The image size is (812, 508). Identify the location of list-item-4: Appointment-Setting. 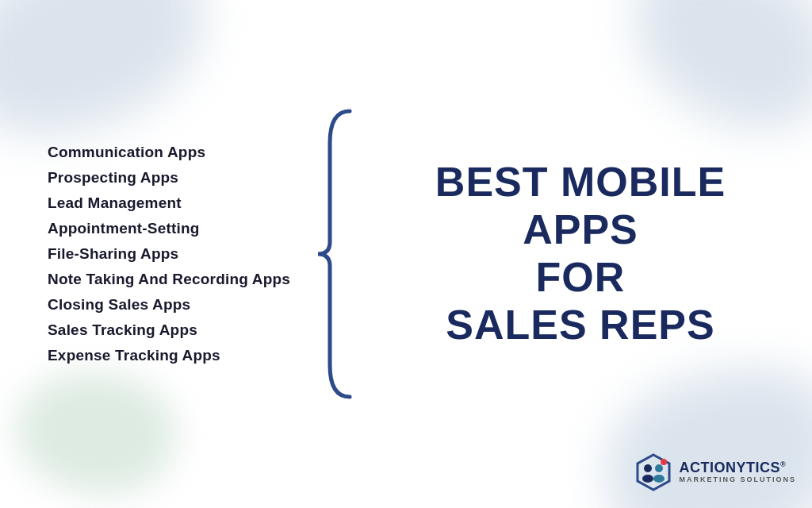
(169, 229).